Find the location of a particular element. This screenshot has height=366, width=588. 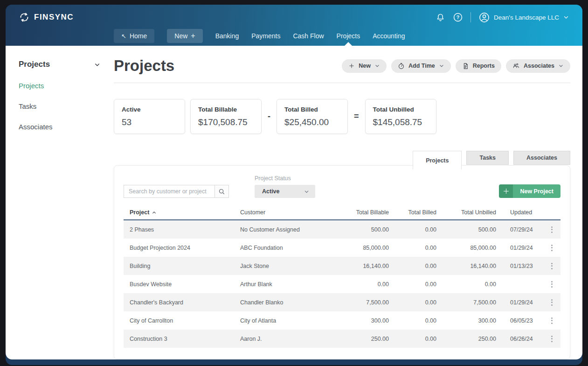

stats-row: Active 53 Total Billable $170,508.75 - T… is located at coordinates (342, 117).